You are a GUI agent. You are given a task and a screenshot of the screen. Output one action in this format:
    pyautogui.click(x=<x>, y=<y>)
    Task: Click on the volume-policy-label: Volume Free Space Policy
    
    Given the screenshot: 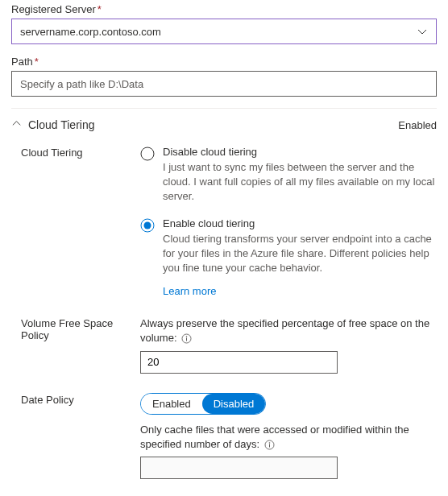 What is the action you would take?
    pyautogui.click(x=76, y=329)
    